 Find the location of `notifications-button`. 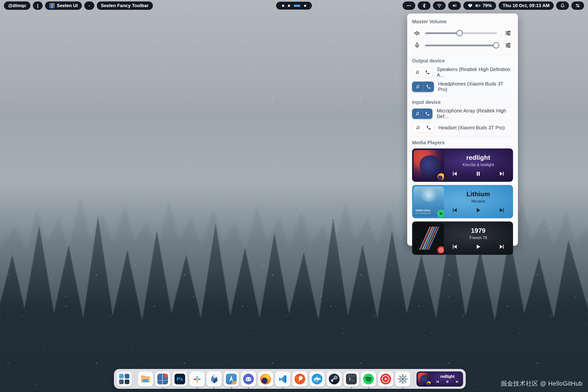

notifications-button is located at coordinates (562, 6).